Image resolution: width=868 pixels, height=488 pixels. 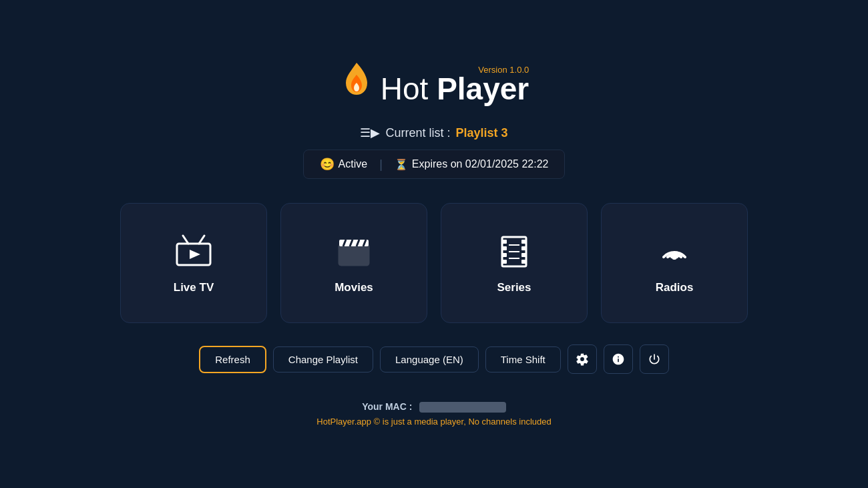 I want to click on card-movies: Movies, so click(x=354, y=263).